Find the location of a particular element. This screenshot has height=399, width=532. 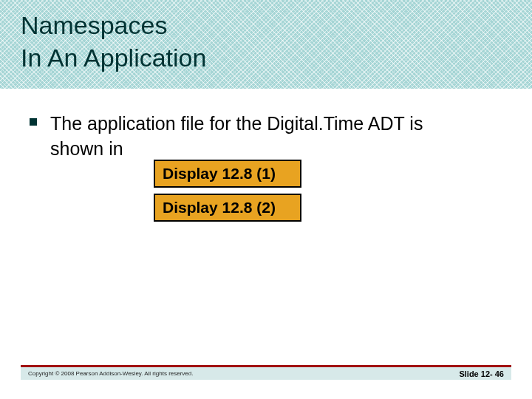

slide-number: Slide 12- 46 is located at coordinates (482, 374).